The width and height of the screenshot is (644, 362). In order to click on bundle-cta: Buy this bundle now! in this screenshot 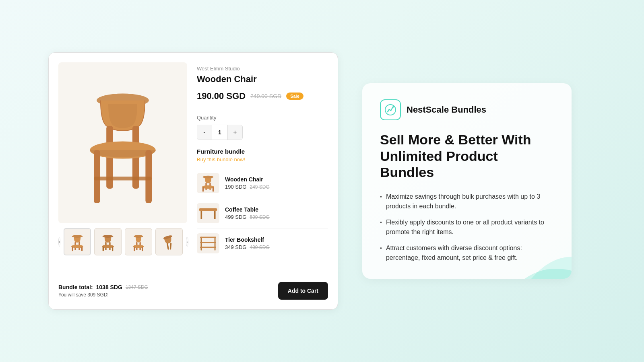, I will do `click(262, 159)`.